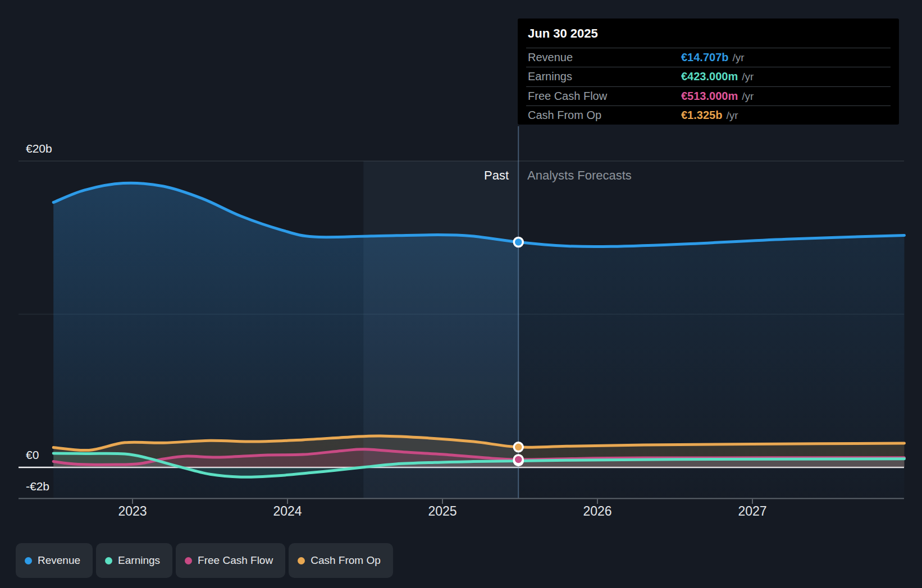 This screenshot has height=588, width=922. What do you see at coordinates (301, 561) in the screenshot?
I see `cash-from-op-dot-icon` at bounding box center [301, 561].